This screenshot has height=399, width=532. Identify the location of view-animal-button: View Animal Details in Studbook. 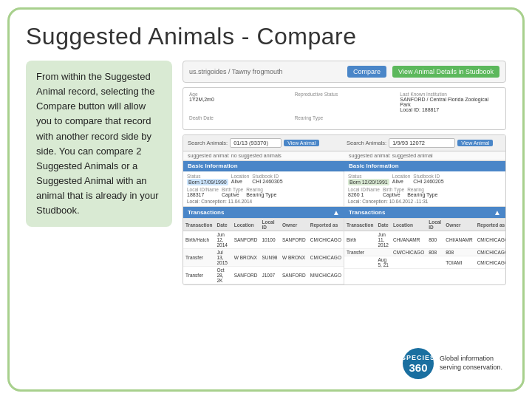
(446, 72).